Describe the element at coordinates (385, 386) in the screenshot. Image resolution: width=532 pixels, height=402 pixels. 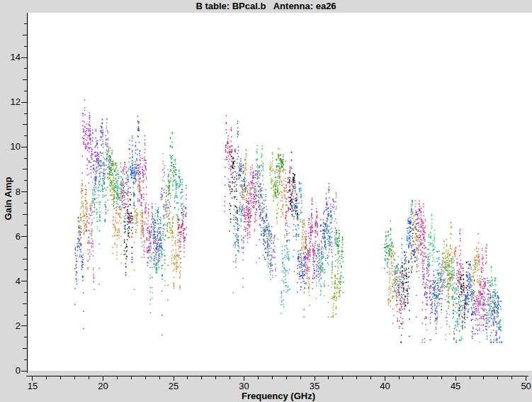
I see `x-tick-label: 40` at that location.